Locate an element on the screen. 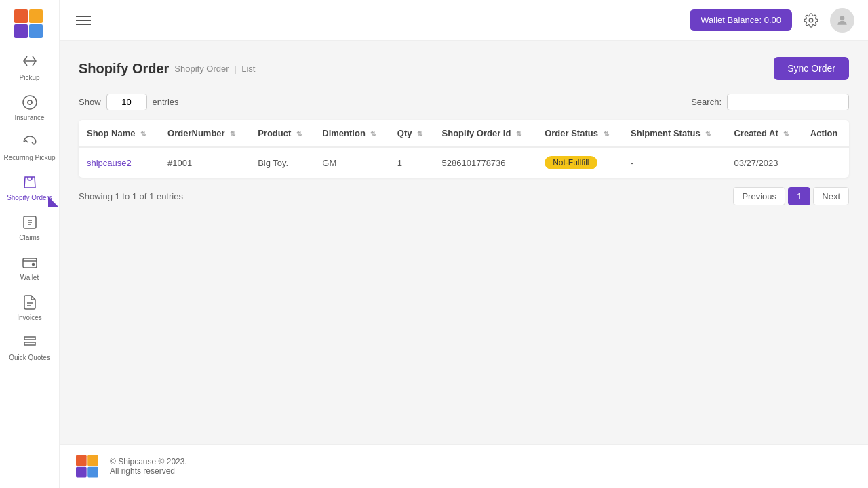  pagination: Previous 1 Next is located at coordinates (791, 197).